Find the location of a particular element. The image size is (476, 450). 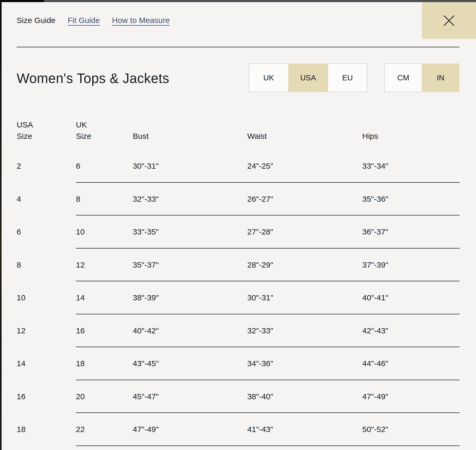

table-row: 4 8 32"-33" 26"-27" 35"-36" is located at coordinates (238, 199).